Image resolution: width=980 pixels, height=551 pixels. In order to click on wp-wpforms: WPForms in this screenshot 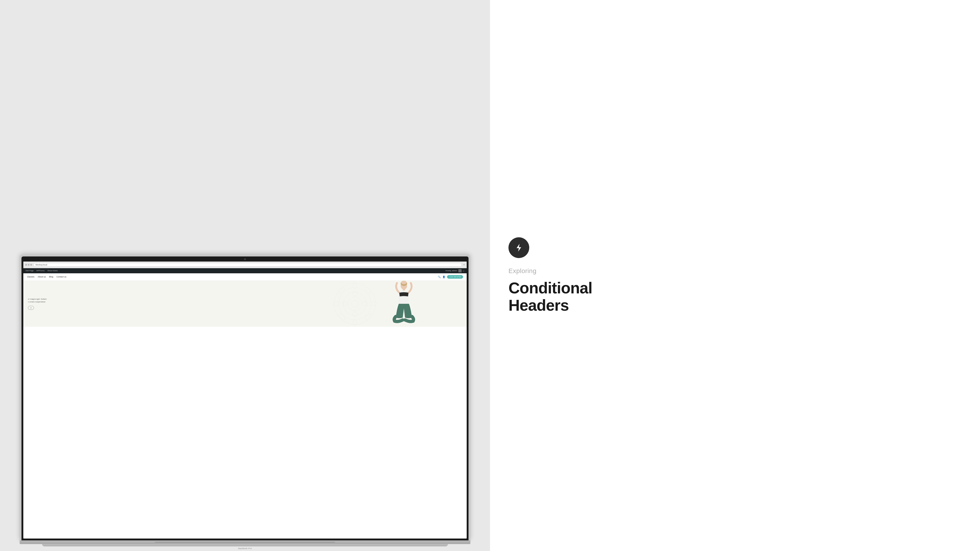, I will do `click(41, 271)`.